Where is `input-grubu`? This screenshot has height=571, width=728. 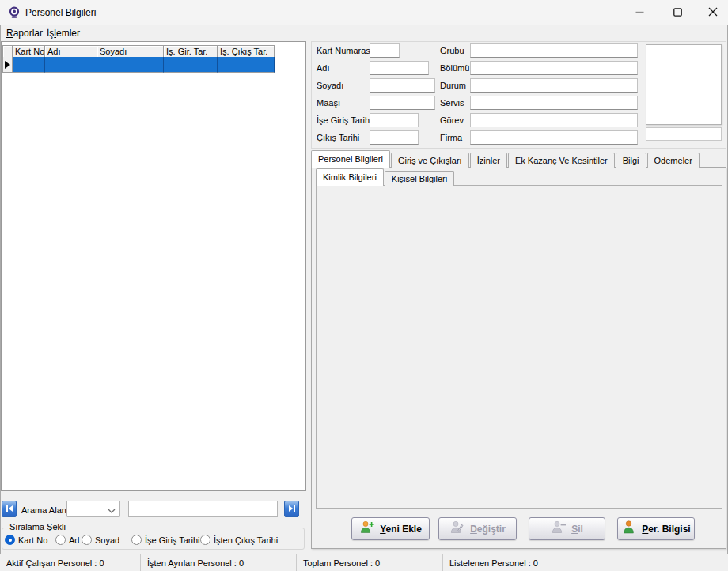 input-grubu is located at coordinates (554, 51).